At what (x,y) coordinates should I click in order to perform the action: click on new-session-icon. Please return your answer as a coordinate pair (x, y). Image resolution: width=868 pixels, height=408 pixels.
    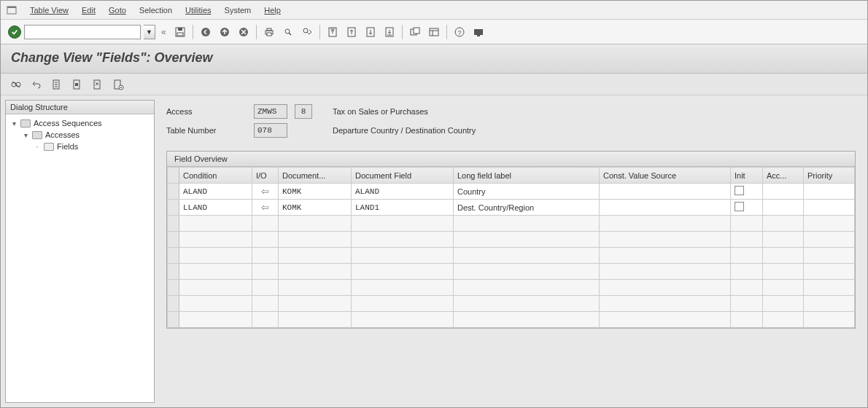
    Looking at the image, I should click on (415, 32).